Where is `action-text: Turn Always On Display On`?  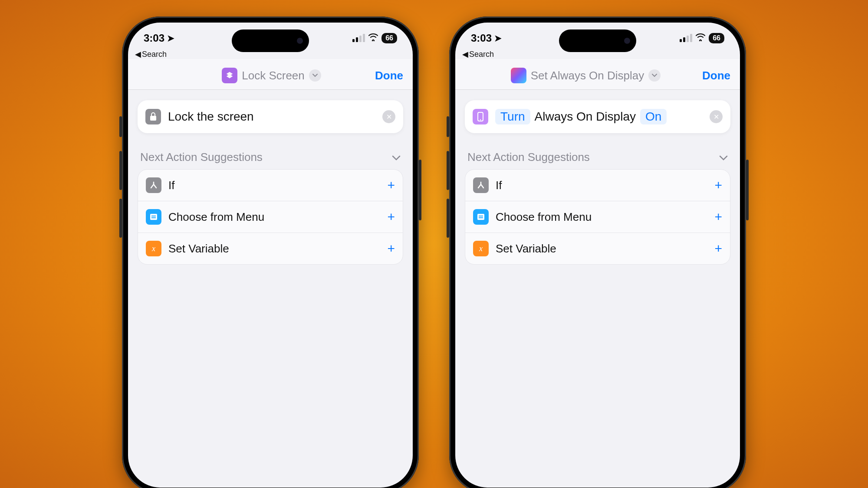 action-text: Turn Always On Display On is located at coordinates (599, 117).